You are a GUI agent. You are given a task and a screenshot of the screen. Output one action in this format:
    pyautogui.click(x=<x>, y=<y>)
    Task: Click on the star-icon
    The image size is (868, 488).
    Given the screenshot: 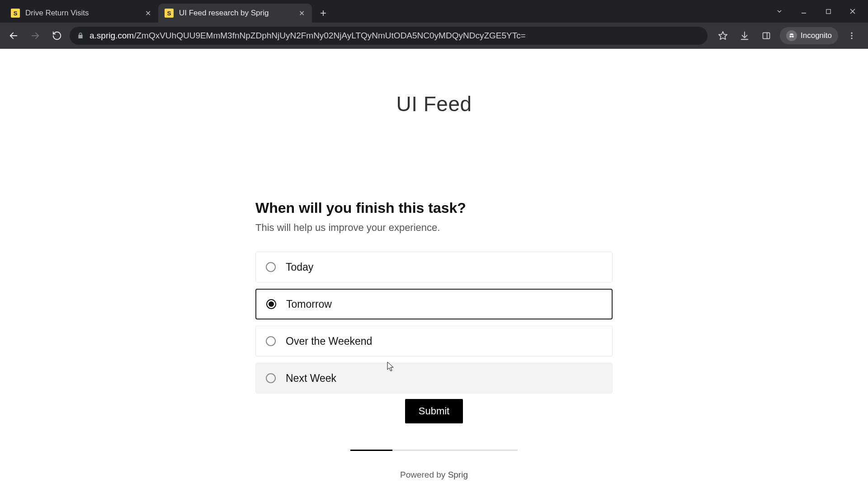 What is the action you would take?
    pyautogui.click(x=723, y=36)
    